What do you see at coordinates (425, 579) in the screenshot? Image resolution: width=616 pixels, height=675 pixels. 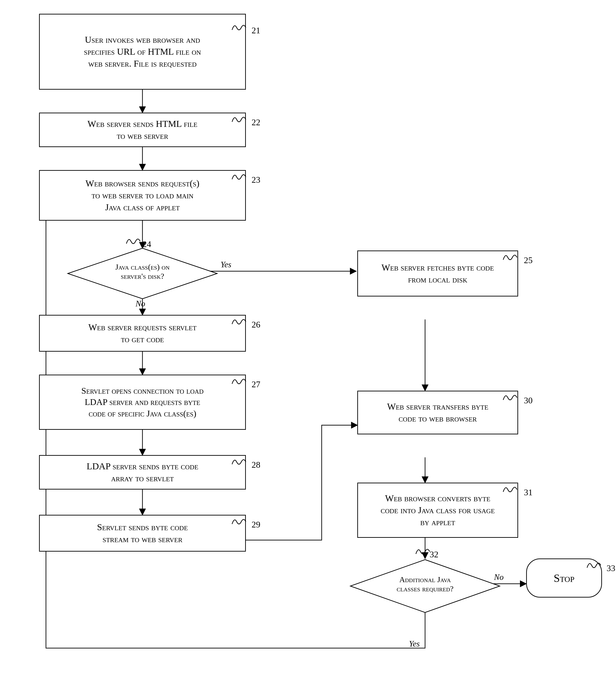 I see `svg-text: Additional Java` at bounding box center [425, 579].